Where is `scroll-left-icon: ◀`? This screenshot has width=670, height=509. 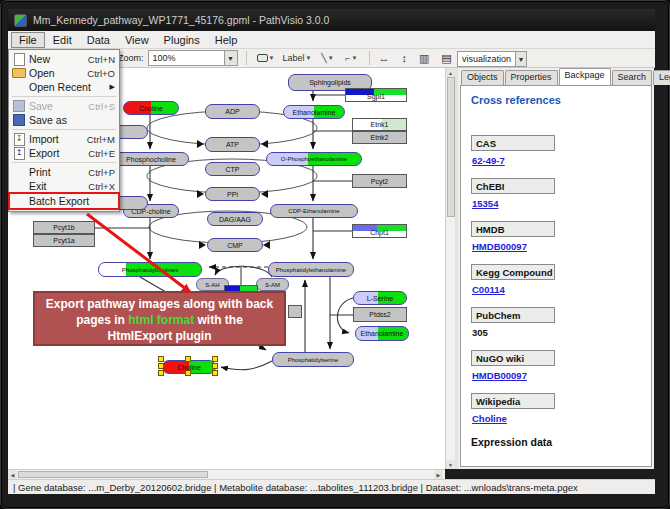
scroll-left-icon: ◀ is located at coordinates (12, 474).